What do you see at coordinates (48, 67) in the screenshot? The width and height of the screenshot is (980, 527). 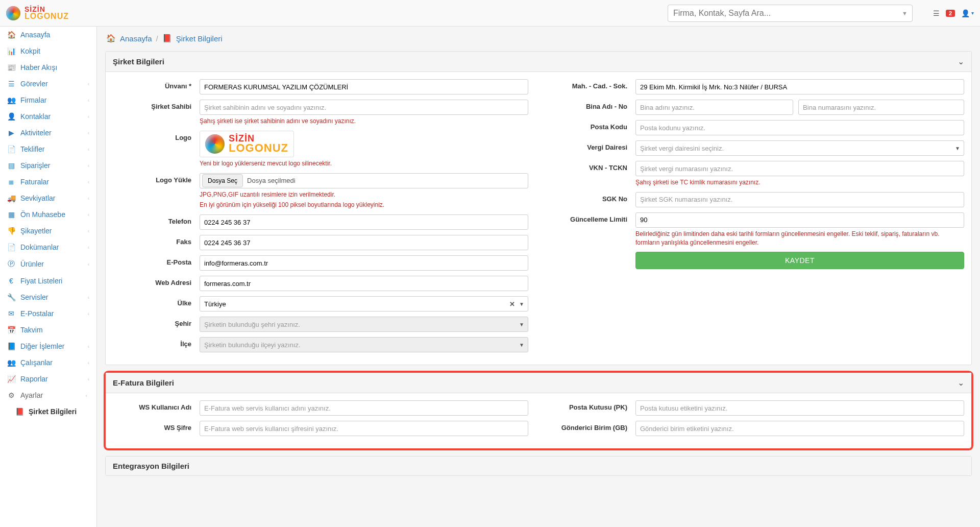 I see `sidebar-item-haber-ak-: 📰Haber Akışı` at bounding box center [48, 67].